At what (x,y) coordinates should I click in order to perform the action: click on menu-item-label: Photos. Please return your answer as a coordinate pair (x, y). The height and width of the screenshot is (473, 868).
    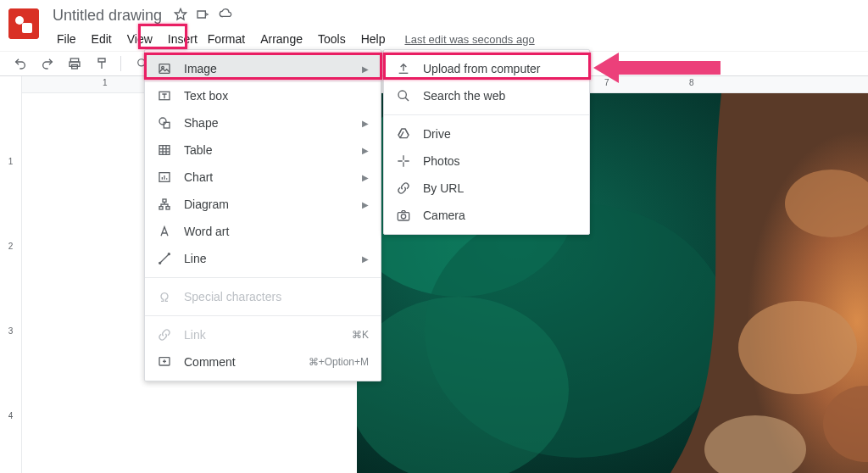
    Looking at the image, I should click on (500, 161).